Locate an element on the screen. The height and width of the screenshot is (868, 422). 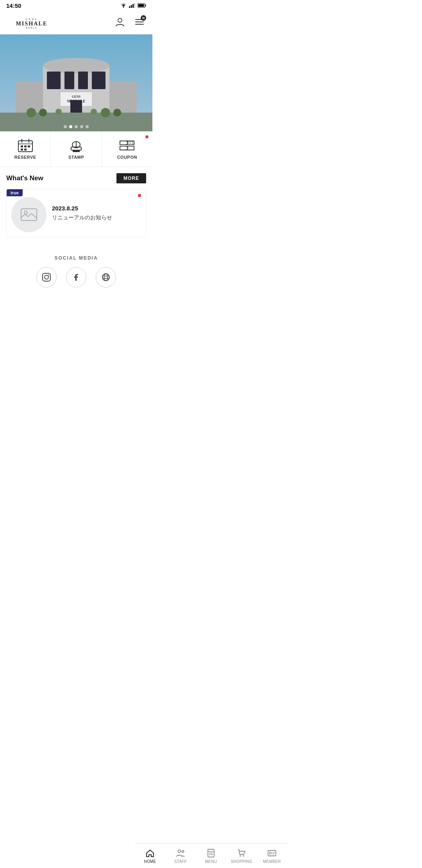
status-bar: 14:50 is located at coordinates (76, 5).